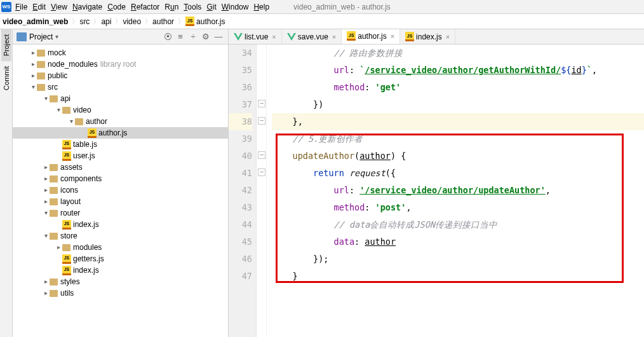 Image resolution: width=644 pixels, height=337 pixels. What do you see at coordinates (312, 37) in the screenshot?
I see `tab-save-vue: save.vue×` at bounding box center [312, 37].